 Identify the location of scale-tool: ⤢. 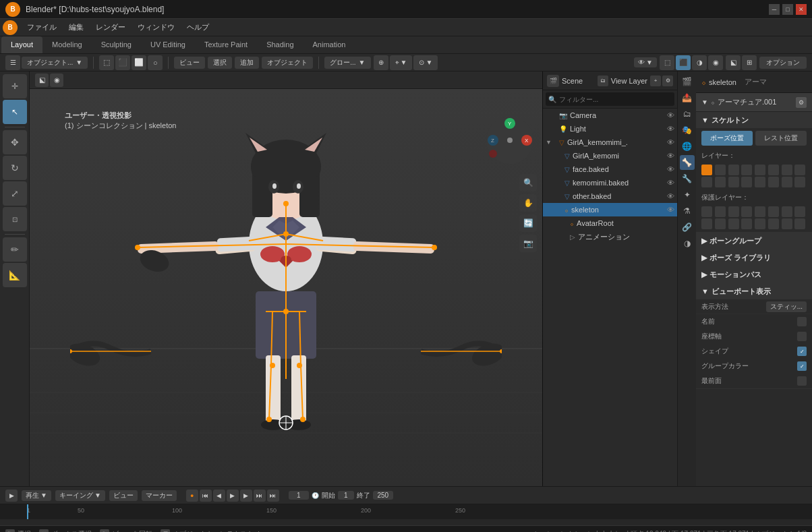
(15, 194).